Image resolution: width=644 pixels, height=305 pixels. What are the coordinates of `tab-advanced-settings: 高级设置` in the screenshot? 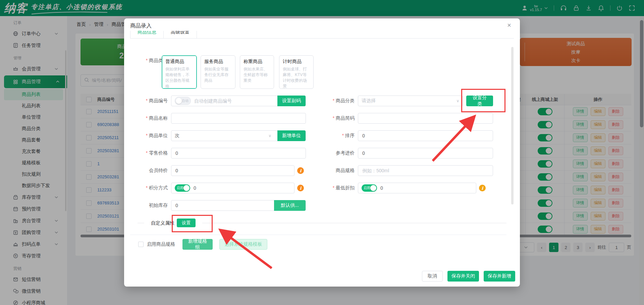 It's located at (180, 35).